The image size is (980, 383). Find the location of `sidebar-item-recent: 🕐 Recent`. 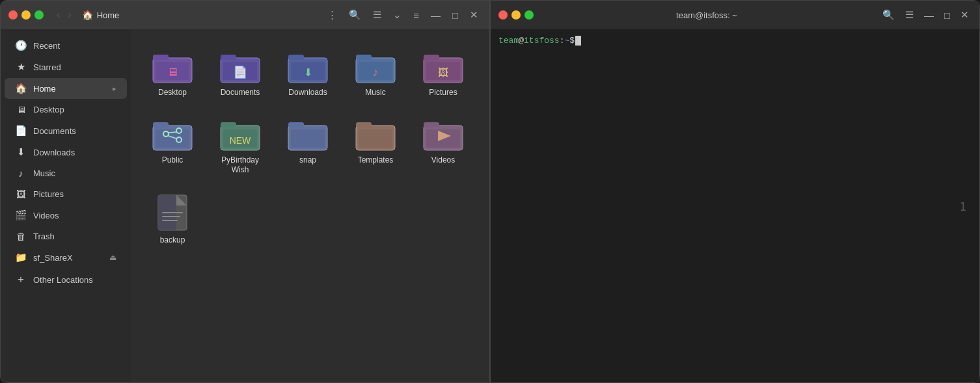

sidebar-item-recent: 🕐 Recent is located at coordinates (66, 46).